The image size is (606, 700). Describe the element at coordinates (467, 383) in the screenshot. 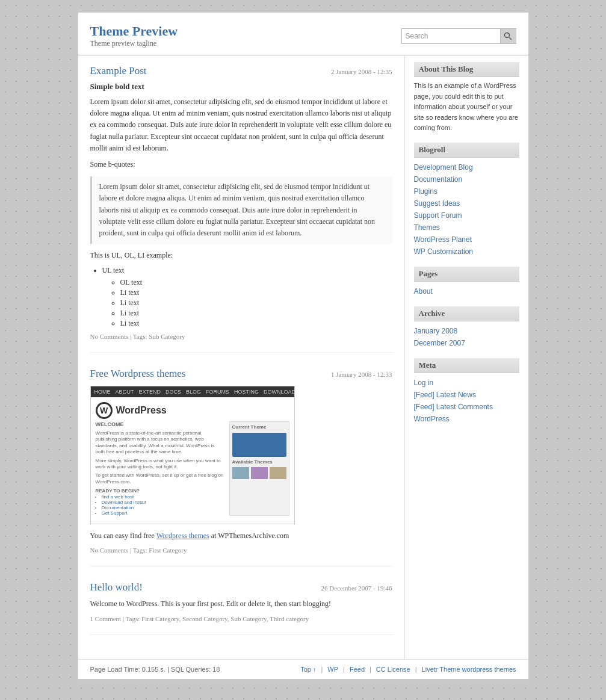

I see `sidebar-item-login: Log in` at that location.